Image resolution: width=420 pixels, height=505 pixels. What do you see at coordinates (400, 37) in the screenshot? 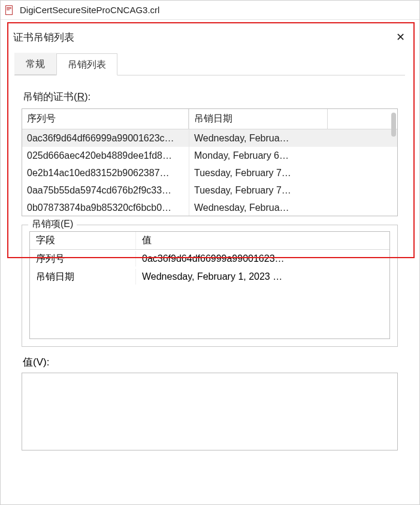
I see `close-icon: ✕` at bounding box center [400, 37].